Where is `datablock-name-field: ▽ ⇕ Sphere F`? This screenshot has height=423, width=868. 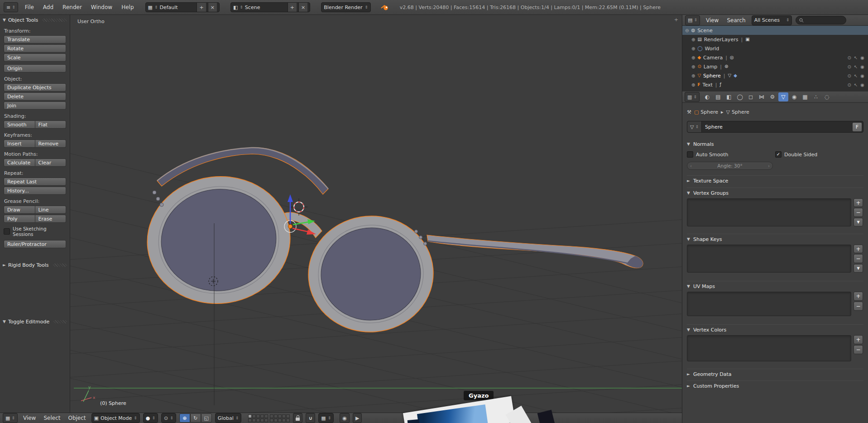
datablock-name-field: ▽ ⇕ Sphere F is located at coordinates (775, 127).